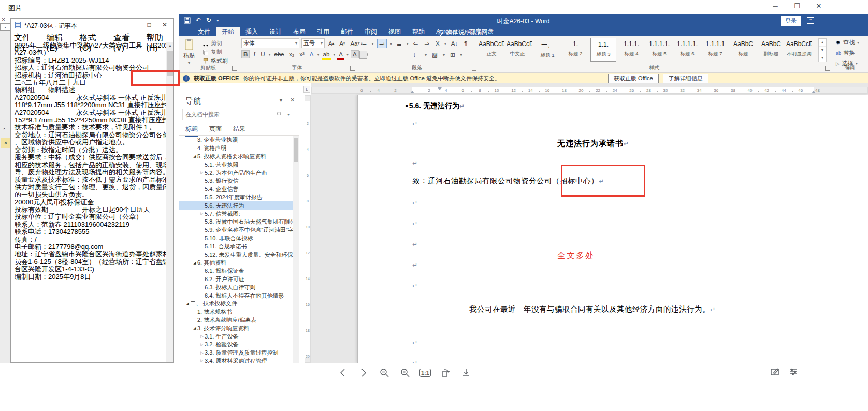 The width and height of the screenshot is (868, 411). Describe the element at coordinates (775, 6) in the screenshot. I see `minimize-icon: ─` at that location.